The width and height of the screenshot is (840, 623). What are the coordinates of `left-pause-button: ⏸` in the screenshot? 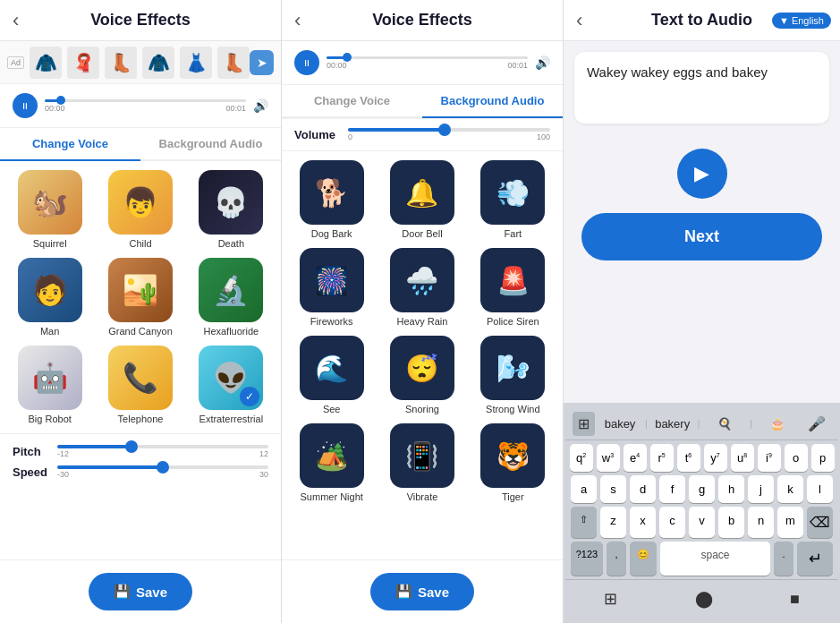 It's located at (25, 106).